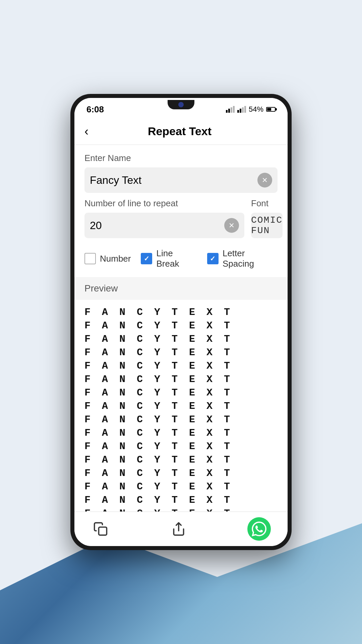 This screenshot has height=644, width=362. Describe the element at coordinates (181, 288) in the screenshot. I see `preview-header: Preview` at that location.